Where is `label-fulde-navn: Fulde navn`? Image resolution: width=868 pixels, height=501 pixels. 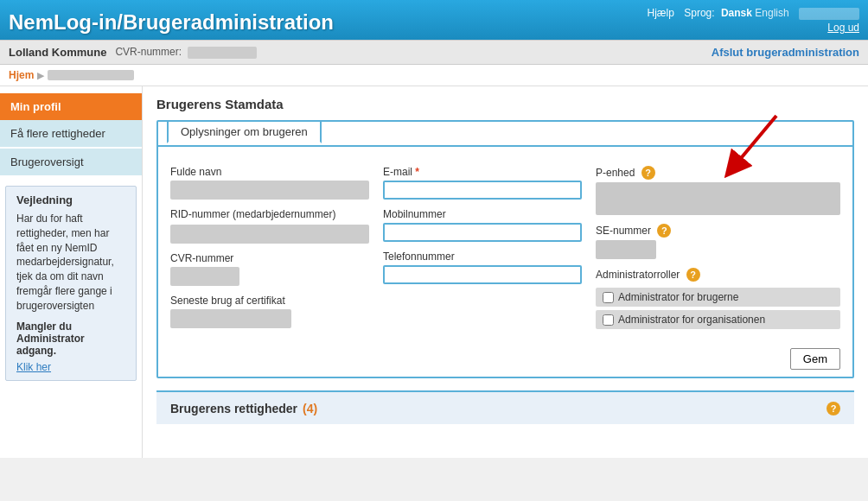
label-fulde-navn: Fulde navn is located at coordinates (270, 172).